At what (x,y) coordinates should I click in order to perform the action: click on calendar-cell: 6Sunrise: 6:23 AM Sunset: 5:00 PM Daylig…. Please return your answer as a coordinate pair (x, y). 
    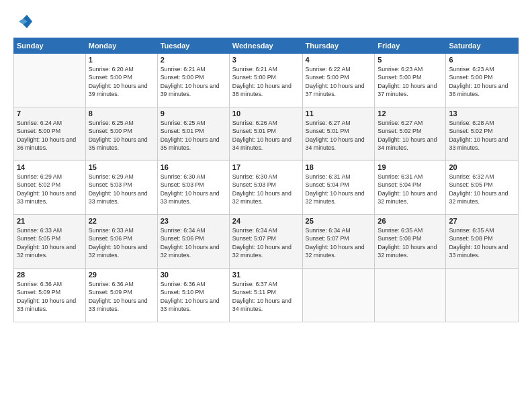
    Looking at the image, I should click on (482, 81).